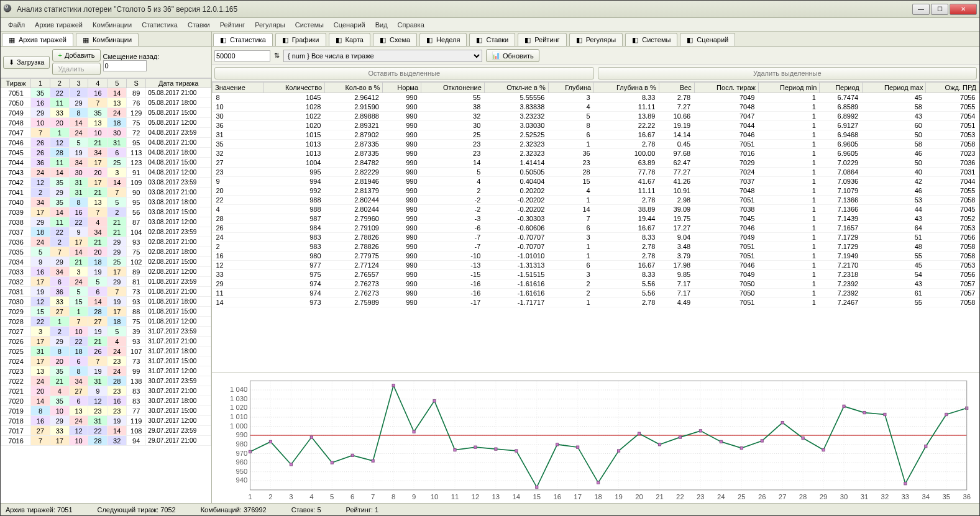  Describe the element at coordinates (596, 200) in the screenshot. I see `stat-row: 229882.80244990-2-0.2020212.782.98705117…` at that location.